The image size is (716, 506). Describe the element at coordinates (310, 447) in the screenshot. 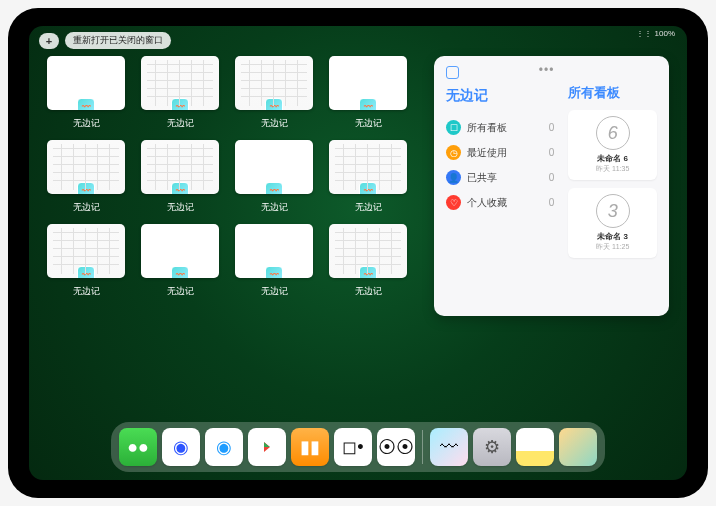

I see `dock-app-books: ▮▮` at that location.